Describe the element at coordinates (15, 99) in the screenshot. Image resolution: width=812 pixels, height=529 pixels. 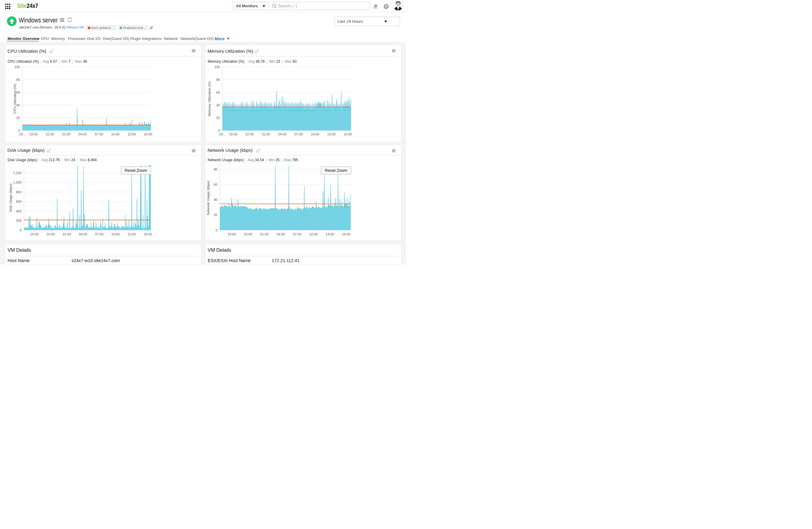
I see `svg-text: CPU Utilization (%)` at that location.